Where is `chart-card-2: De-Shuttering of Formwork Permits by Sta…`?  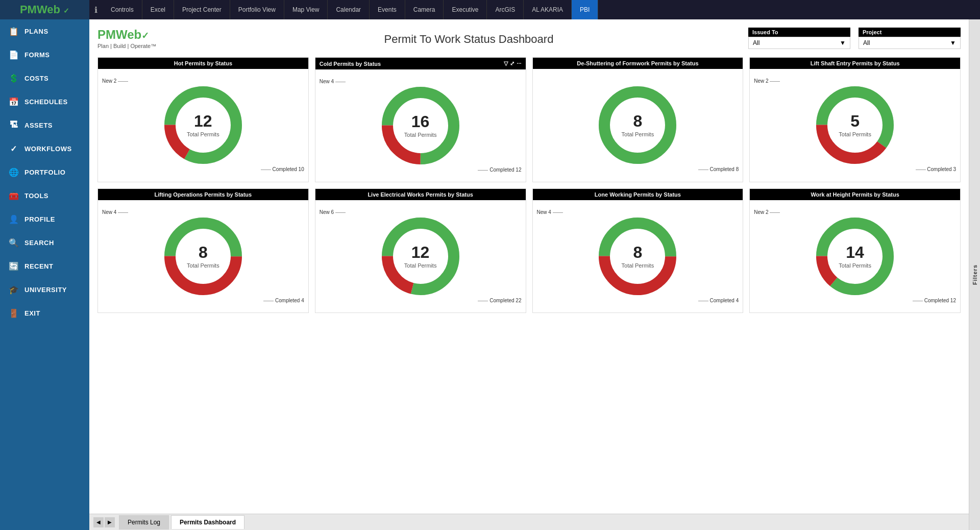
chart-card-2: De-Shuttering of Formwork Permits by Sta… is located at coordinates (638, 119).